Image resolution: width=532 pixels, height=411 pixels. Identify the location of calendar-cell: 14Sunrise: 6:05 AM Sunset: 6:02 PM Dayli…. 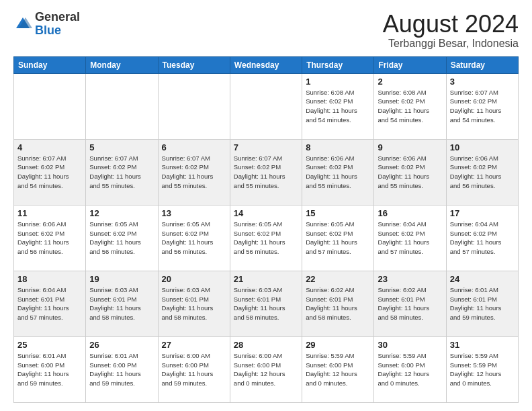
(266, 238).